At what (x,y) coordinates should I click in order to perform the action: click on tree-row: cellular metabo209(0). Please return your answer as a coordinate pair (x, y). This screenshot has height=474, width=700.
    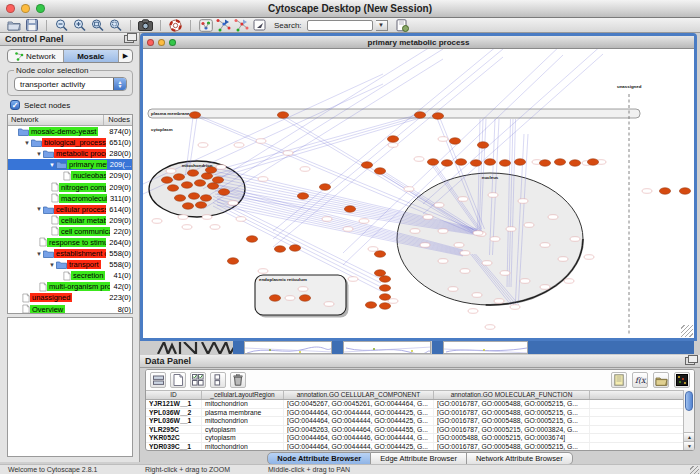
    Looking at the image, I should click on (70, 220).